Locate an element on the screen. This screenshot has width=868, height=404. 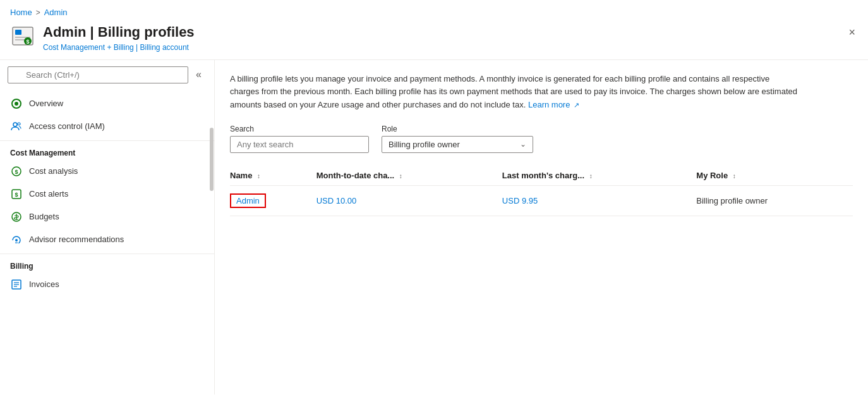
breadcrumb: Home > Admin is located at coordinates (434, 10).